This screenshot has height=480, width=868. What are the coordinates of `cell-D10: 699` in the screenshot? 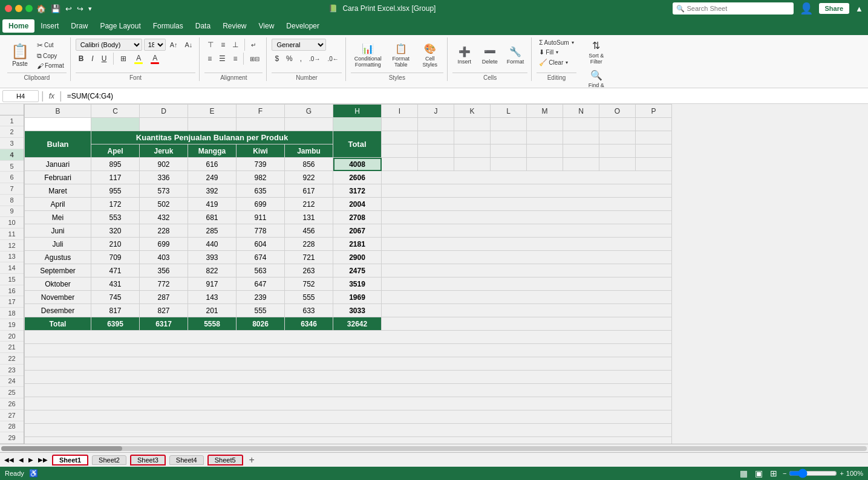 It's located at (164, 244).